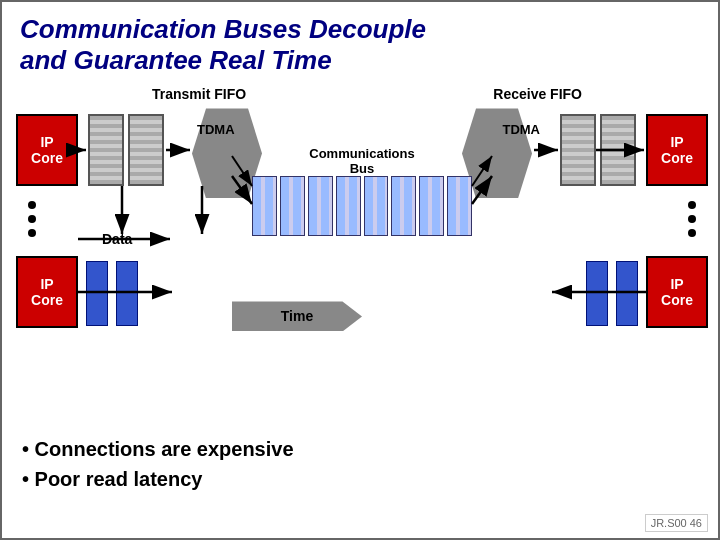  Describe the element at coordinates (117, 239) in the screenshot. I see `data-label: Data` at that location.